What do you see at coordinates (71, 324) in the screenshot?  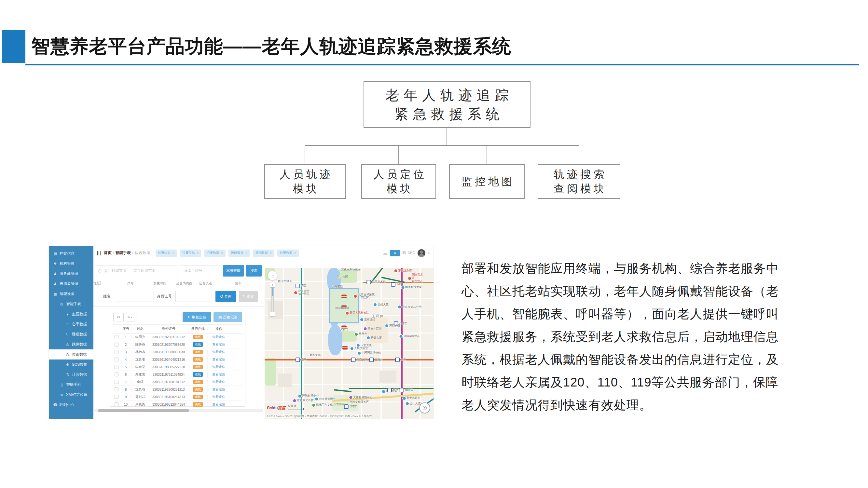 I see `sidebar-item: ♡ 心率数据` at bounding box center [71, 324].